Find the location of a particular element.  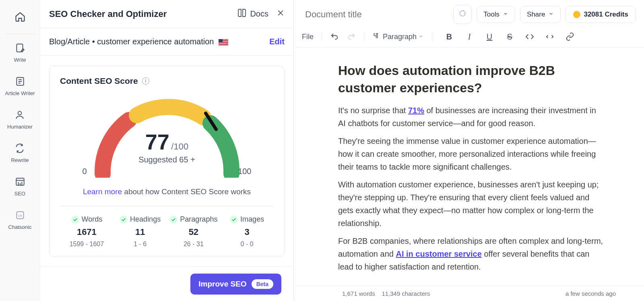

chatsonic-icon: cs is located at coordinates (20, 215).